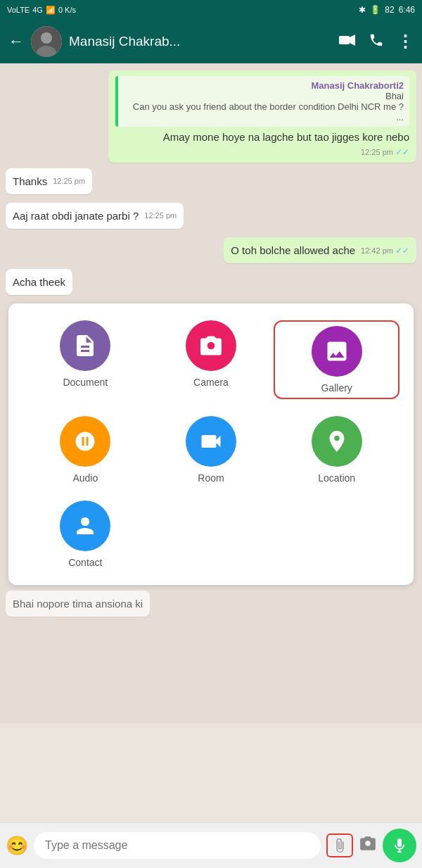 This screenshot has height=868, width=422. Describe the element at coordinates (264, 107) in the screenshot. I see `quoted-text: BhaiCan you ask you friend about the bor…` at that location.